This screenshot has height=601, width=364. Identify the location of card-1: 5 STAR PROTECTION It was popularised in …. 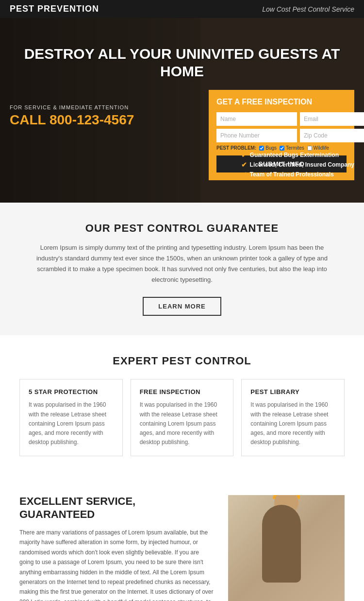
(71, 418).